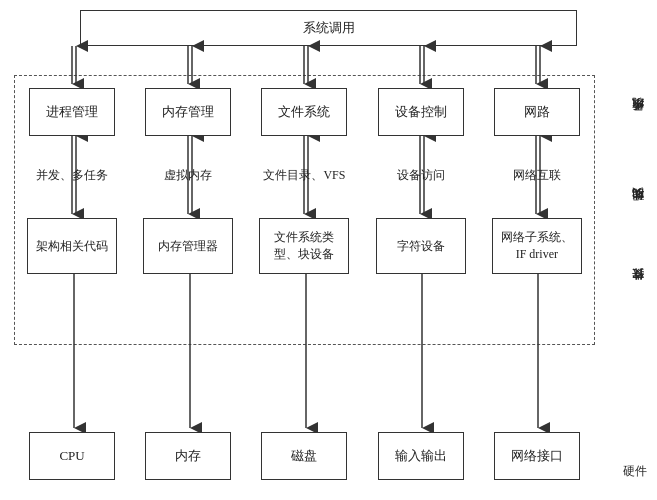 Image resolution: width=657 pixels, height=500 pixels. I want to click on hw-label: 硬件, so click(635, 472).